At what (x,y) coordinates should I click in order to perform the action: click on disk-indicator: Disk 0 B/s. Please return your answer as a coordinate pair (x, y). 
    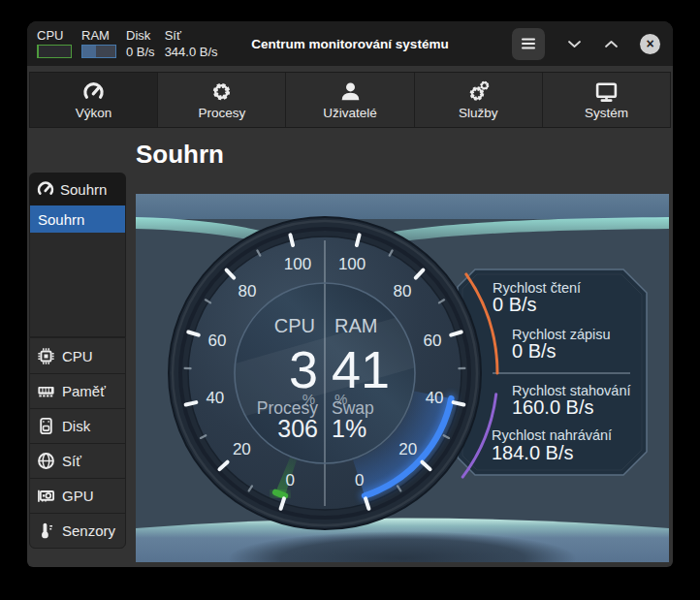
    Looking at the image, I should click on (141, 45).